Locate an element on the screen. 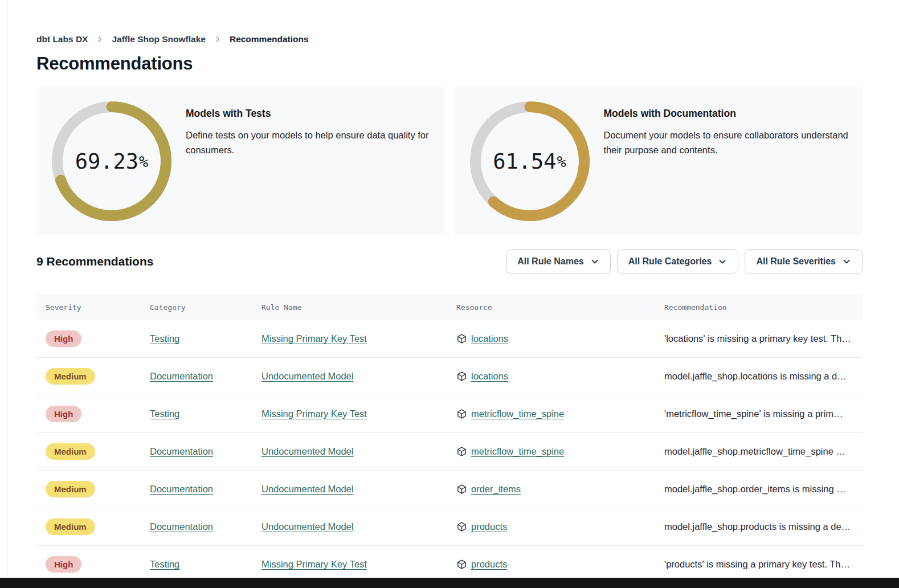  breadcrumb-item-jaffle-shop-snowflake: Jaffle Shop Snowflake is located at coordinates (158, 39).